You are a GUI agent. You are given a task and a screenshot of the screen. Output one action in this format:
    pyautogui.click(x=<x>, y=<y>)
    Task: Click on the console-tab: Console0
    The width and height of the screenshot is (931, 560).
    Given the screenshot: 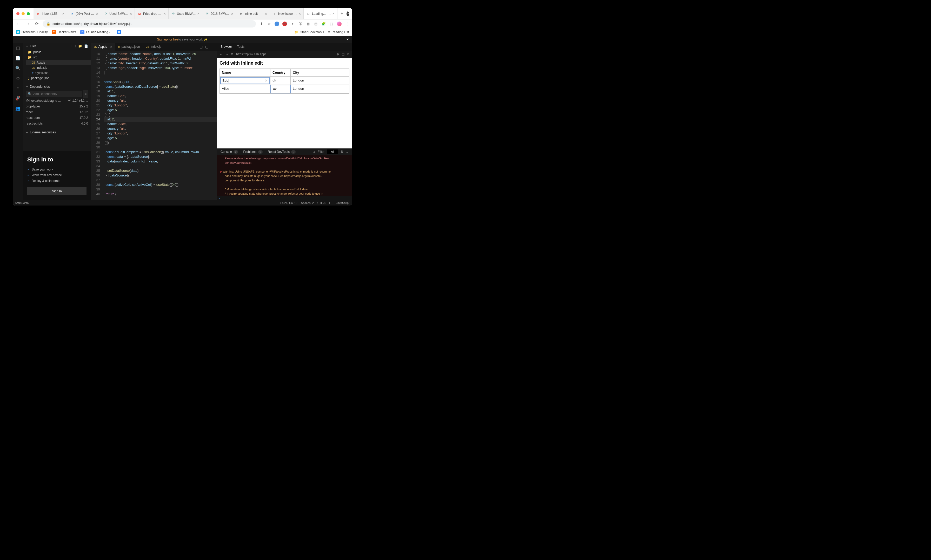 What is the action you would take?
    pyautogui.click(x=230, y=152)
    